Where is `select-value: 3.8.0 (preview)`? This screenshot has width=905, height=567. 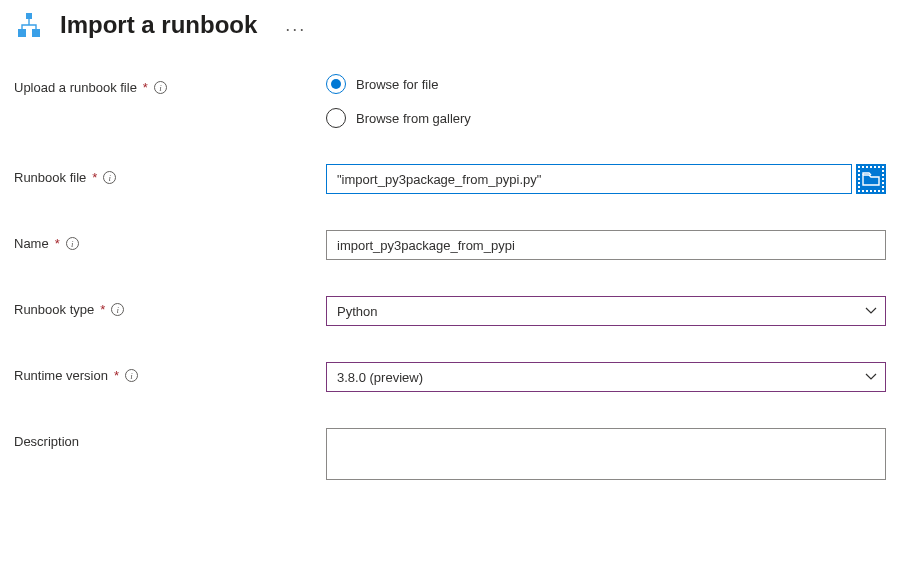
select-value: 3.8.0 (preview) is located at coordinates (380, 378).